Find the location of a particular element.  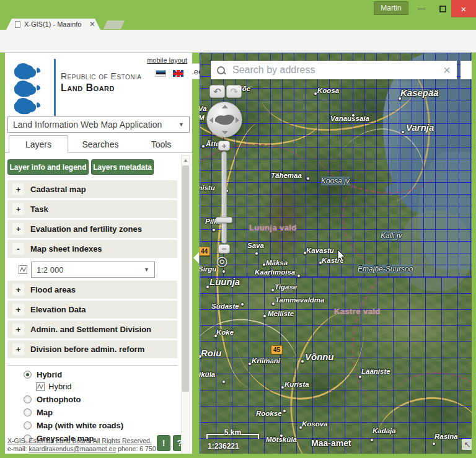

accordion-label: Admin. and Settlement Division is located at coordinates (90, 330).